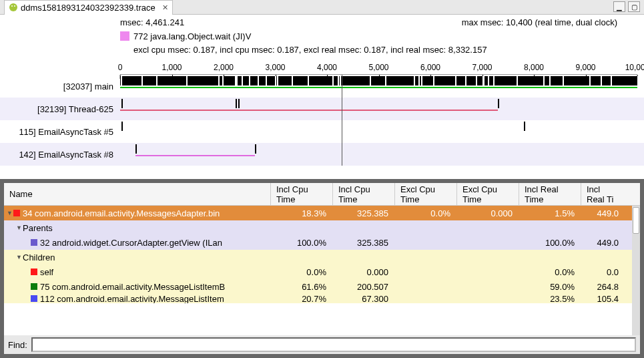 This screenshot has width=644, height=358. What do you see at coordinates (137, 258) in the screenshot?
I see `cell-name: ▼Children` at bounding box center [137, 258].